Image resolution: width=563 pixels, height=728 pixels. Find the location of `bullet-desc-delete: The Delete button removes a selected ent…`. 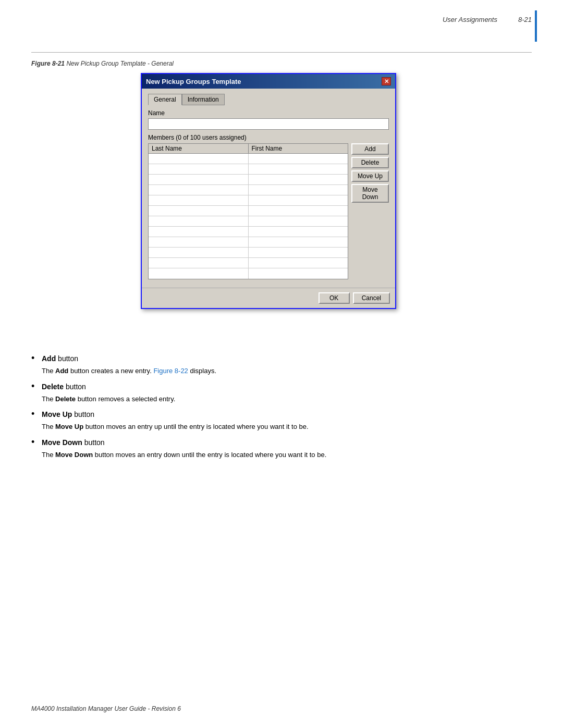

bullet-desc-delete: The Delete button removes a selected ent… is located at coordinates (287, 399).